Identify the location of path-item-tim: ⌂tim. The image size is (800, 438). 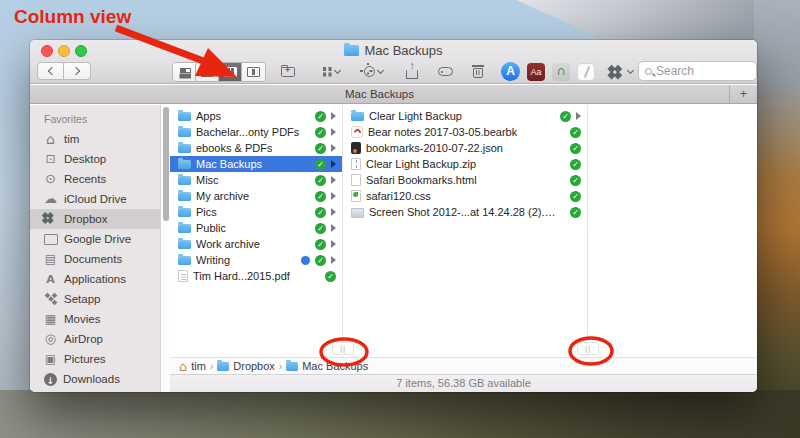
(192, 366).